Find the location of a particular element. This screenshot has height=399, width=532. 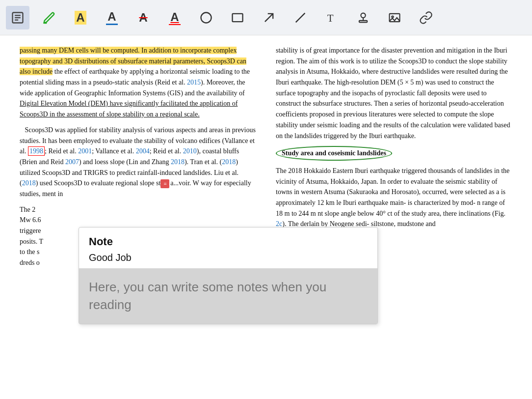

strikethrough-tool: A is located at coordinates (143, 18).